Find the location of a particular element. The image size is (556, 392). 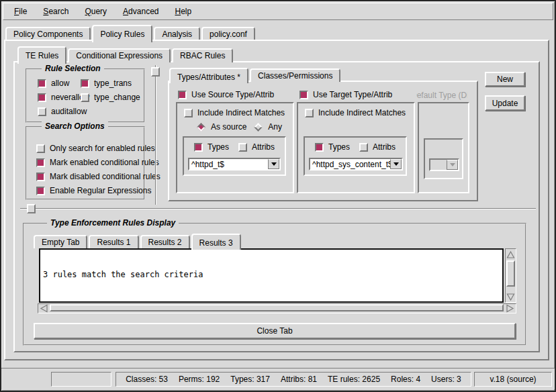

menu-help: Help is located at coordinates (183, 11).